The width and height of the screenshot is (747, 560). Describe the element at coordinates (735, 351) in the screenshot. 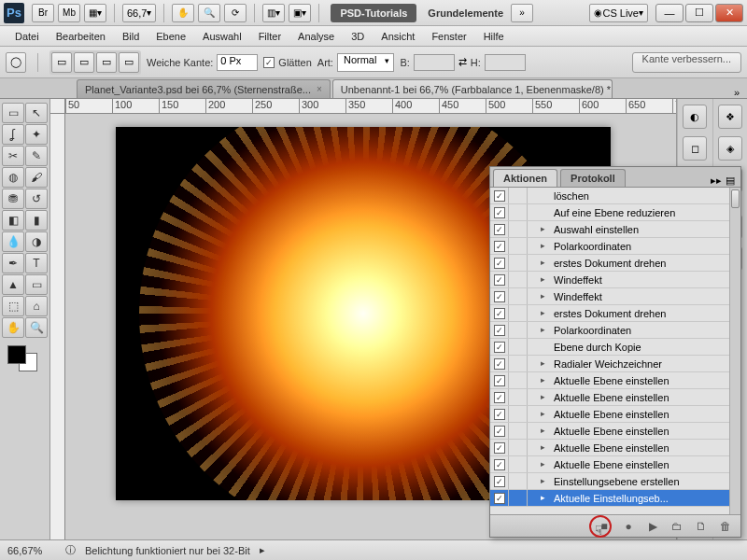

I see `panel-scrollbar` at that location.